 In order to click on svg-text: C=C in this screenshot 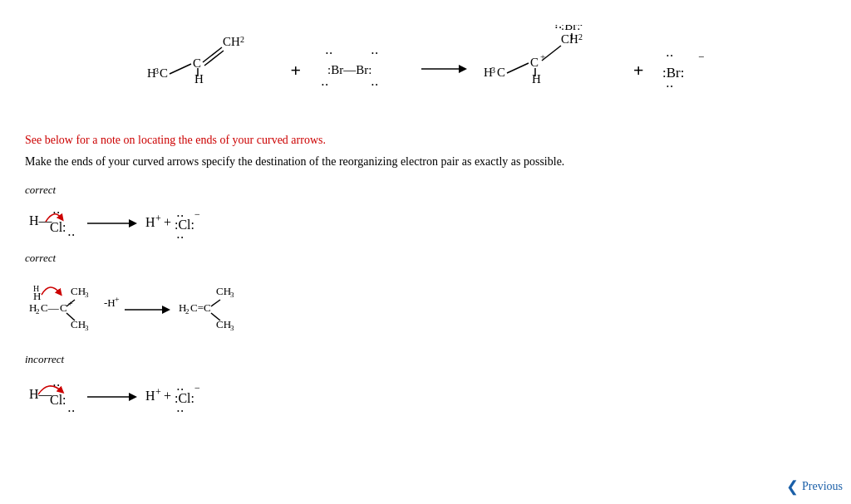, I will do `click(201, 307)`.